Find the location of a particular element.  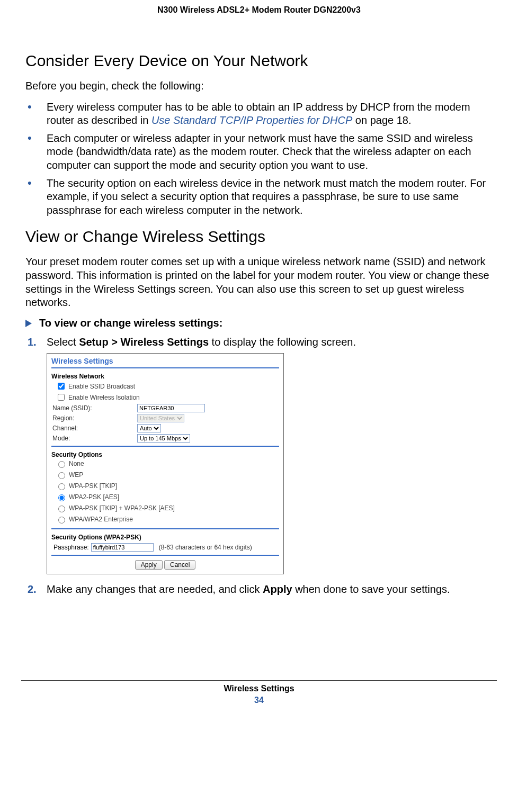

checkbox-label: Enable SSID Broadcast is located at coordinates (102, 386).